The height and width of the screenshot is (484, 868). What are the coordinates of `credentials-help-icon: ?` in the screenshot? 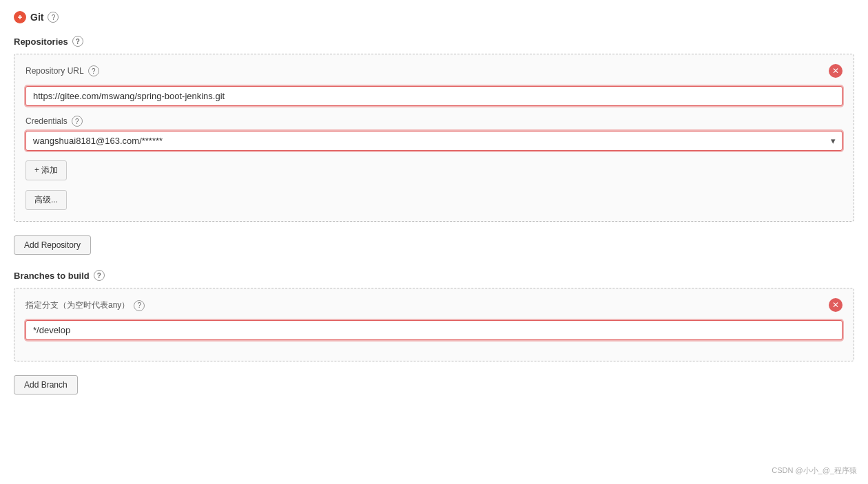 It's located at (77, 121).